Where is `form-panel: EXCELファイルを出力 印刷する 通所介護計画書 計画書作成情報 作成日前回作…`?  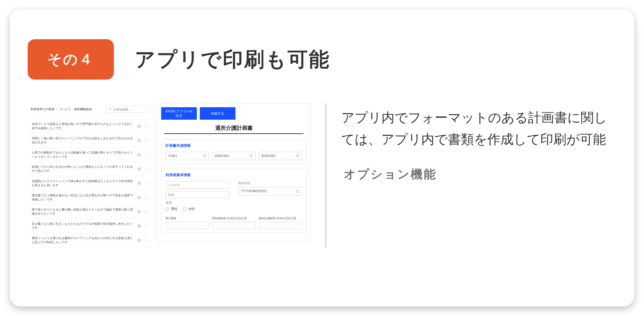
form-panel: EXCELファイルを出力 印刷する 通所介護計画書 計画書作成情報 作成日前回作… is located at coordinates (234, 172).